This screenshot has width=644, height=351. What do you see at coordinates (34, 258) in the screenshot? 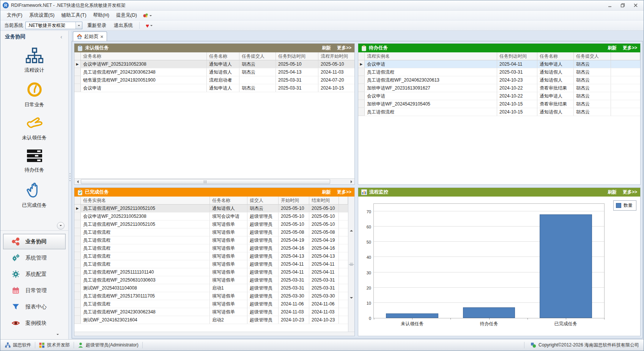
I see `nav-item-system-management: 系统管理` at bounding box center [34, 258].